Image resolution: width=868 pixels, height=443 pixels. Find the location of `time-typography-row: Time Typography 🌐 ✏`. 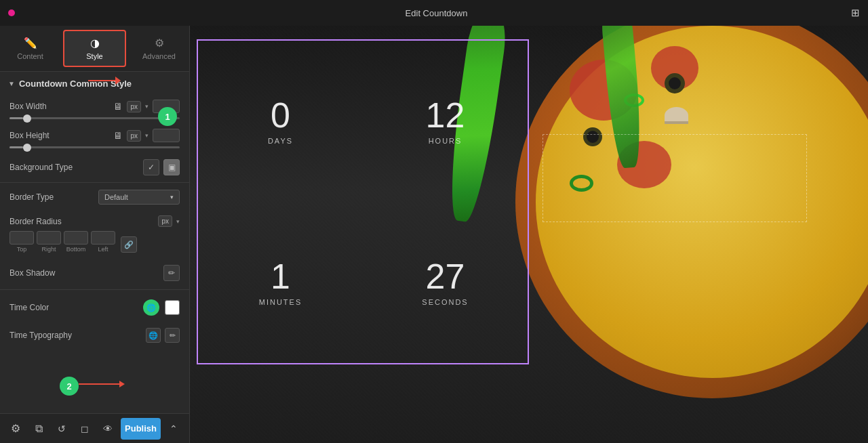

time-typography-row: Time Typography 🌐 ✏ is located at coordinates (95, 335).